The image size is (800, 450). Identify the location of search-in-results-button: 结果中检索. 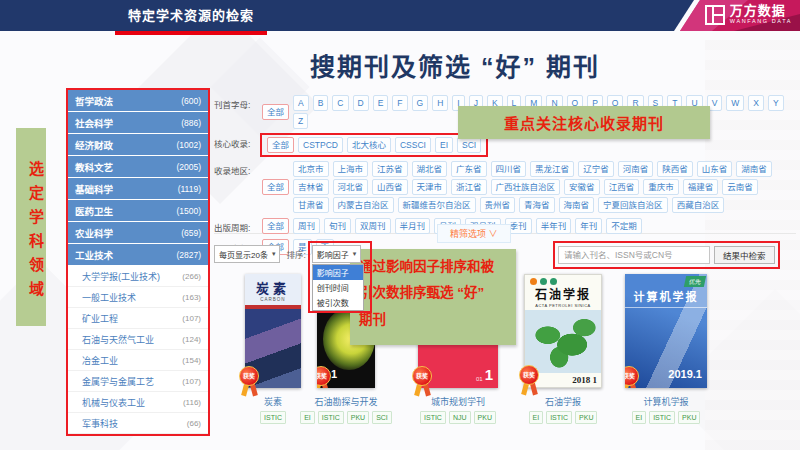
(744, 255).